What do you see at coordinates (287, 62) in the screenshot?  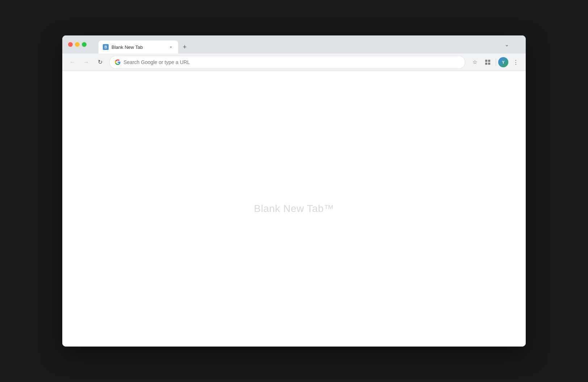 I see `address-bar-container` at bounding box center [287, 62].